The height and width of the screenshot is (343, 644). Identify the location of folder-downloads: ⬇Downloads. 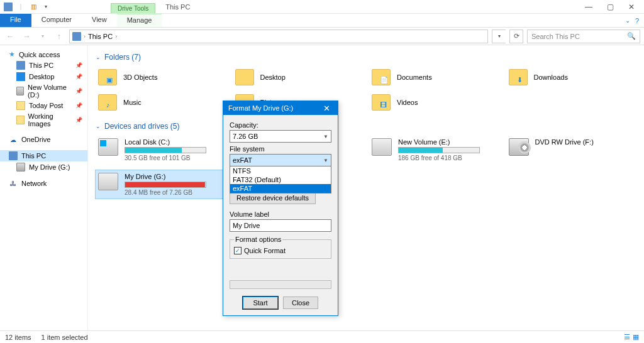
(572, 77).